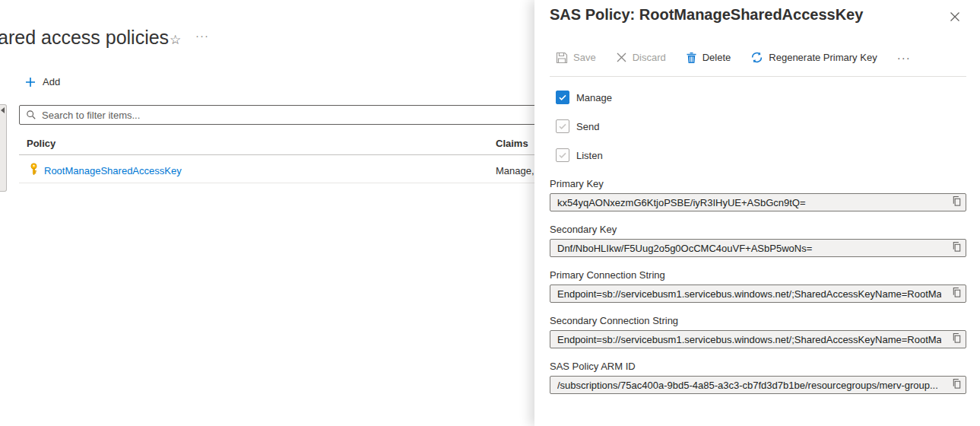 The width and height of the screenshot is (980, 426). Describe the element at coordinates (733, 58) in the screenshot. I see `panel-toolbar: Save Discard Delete` at that location.